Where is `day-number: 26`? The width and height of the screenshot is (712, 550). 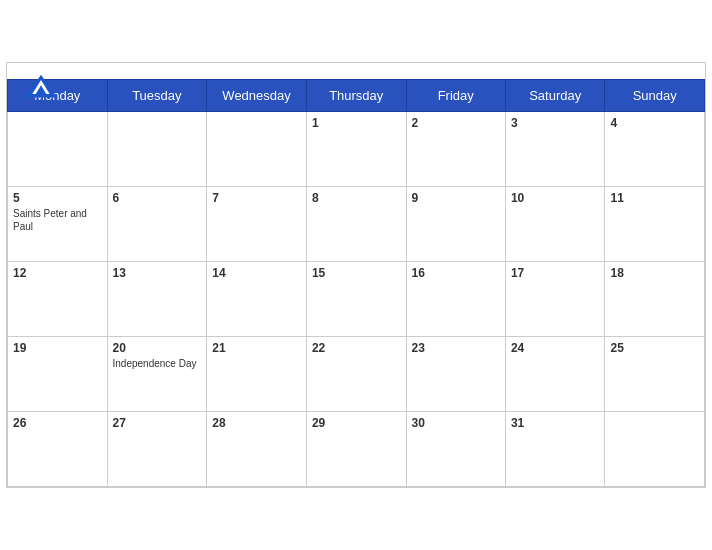 day-number: 26 is located at coordinates (58, 423).